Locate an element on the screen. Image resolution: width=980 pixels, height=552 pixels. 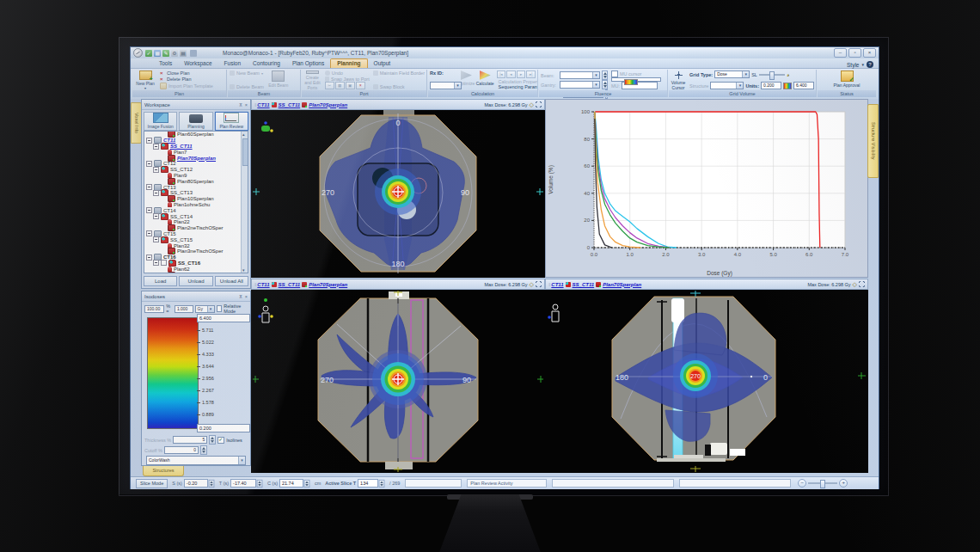
plan-review-button: Plan Review is located at coordinates (232, 121).